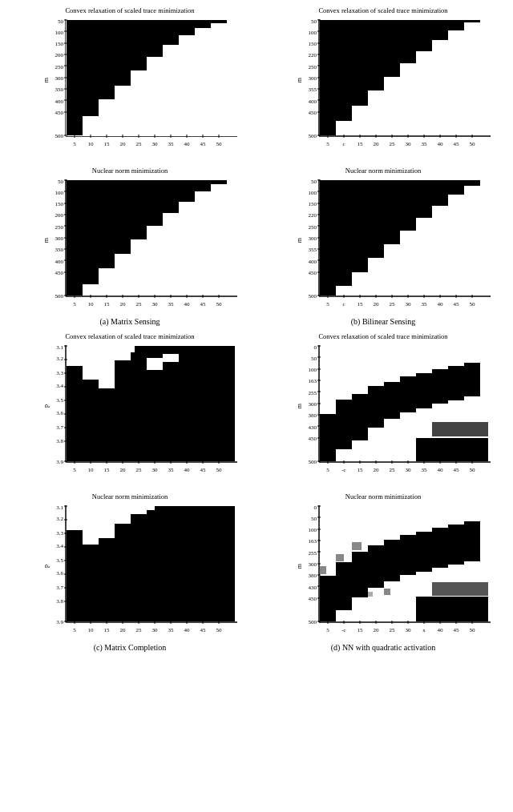  Describe the element at coordinates (59, 622) in the screenshot. I see `svg-text: 3.9` at that location.